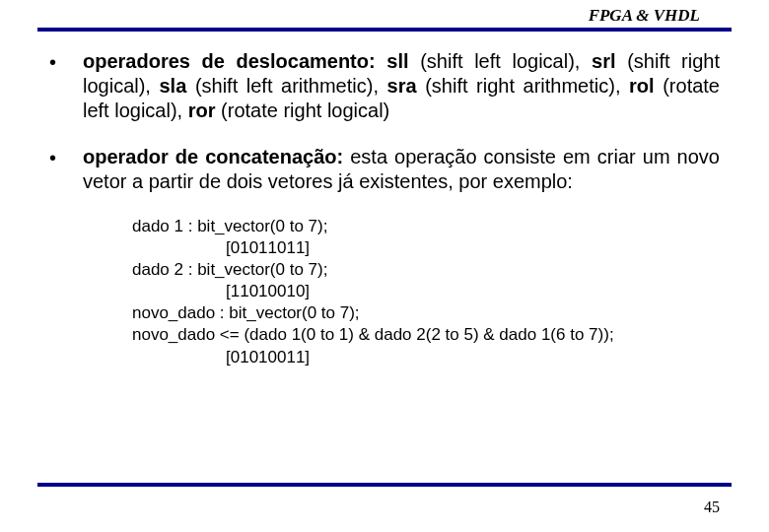 Image resolution: width=769 pixels, height=532 pixels. What do you see at coordinates (384, 87) in the screenshot?
I see `bullet-shift-operators: • operadores de deslocamento: sll (shift…` at bounding box center [384, 87].